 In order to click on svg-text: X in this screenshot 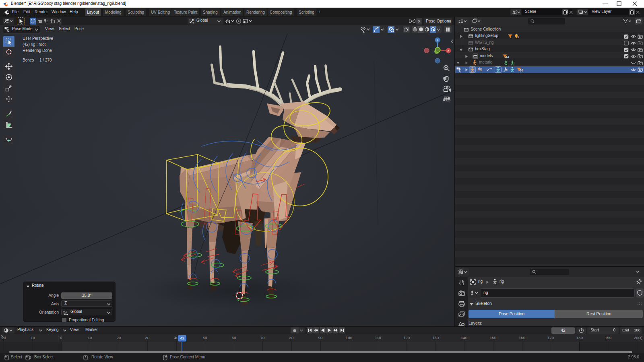, I will do `click(448, 51)`.